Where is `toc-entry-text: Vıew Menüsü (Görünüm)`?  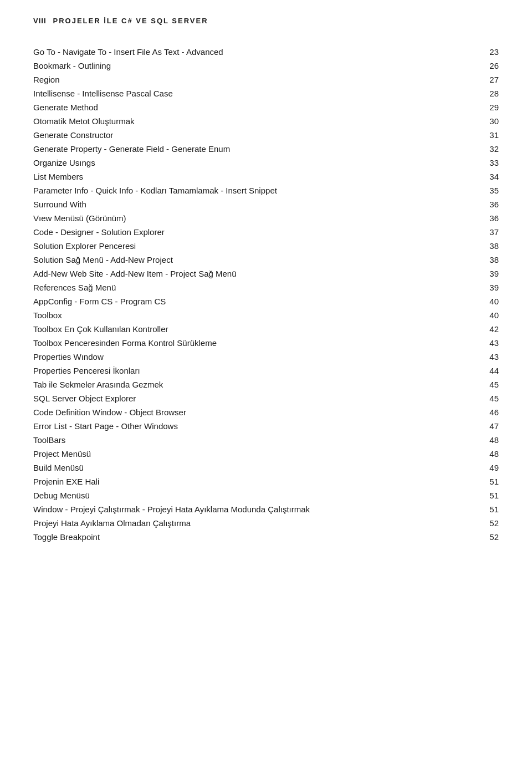 toc-entry-text: Vıew Menüsü (Görünüm) is located at coordinates (249, 218).